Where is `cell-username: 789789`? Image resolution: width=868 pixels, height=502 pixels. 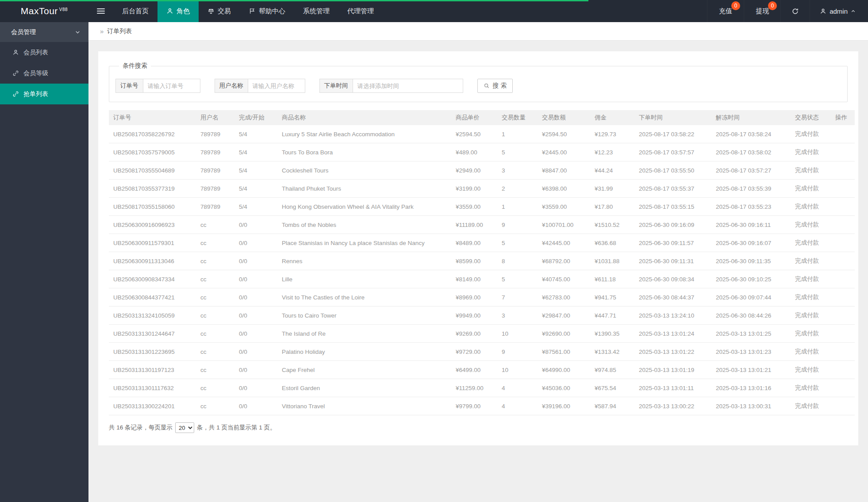
cell-username: 789789 is located at coordinates (215, 207).